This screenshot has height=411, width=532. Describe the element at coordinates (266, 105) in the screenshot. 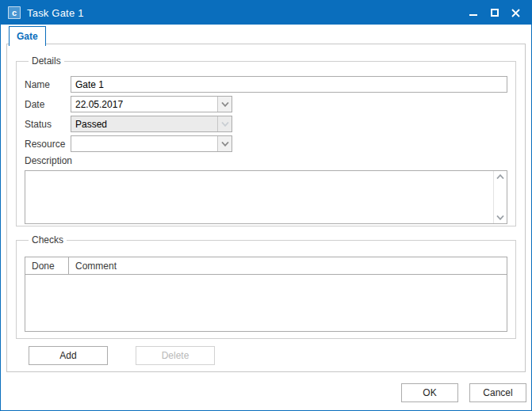

I see `date-field-row: Date` at that location.